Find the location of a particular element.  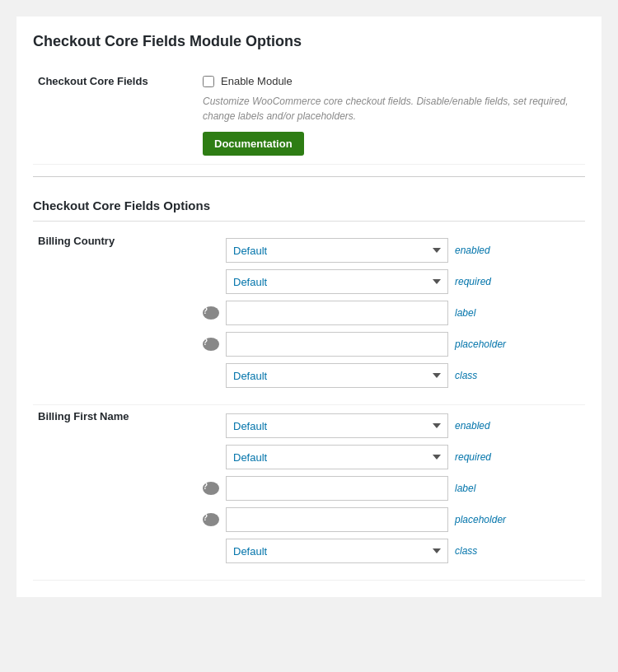

help-icon-0-2: ? is located at coordinates (211, 313).